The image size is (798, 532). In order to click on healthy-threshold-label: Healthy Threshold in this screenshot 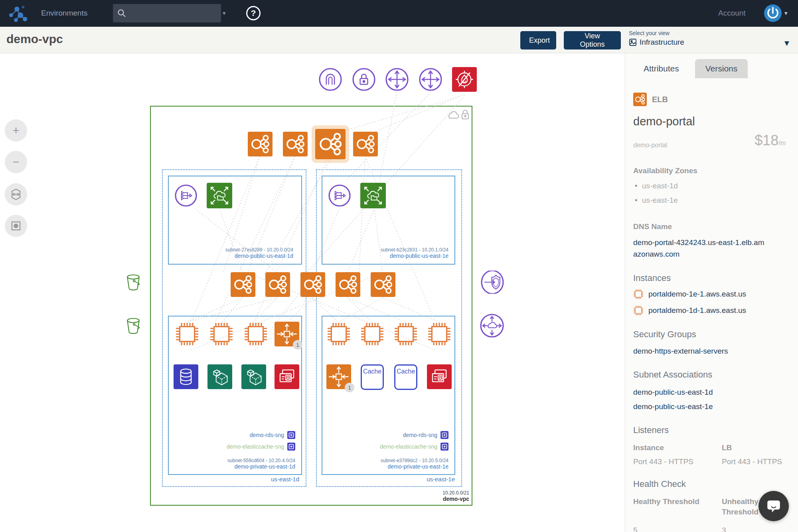, I will do `click(678, 509)`.